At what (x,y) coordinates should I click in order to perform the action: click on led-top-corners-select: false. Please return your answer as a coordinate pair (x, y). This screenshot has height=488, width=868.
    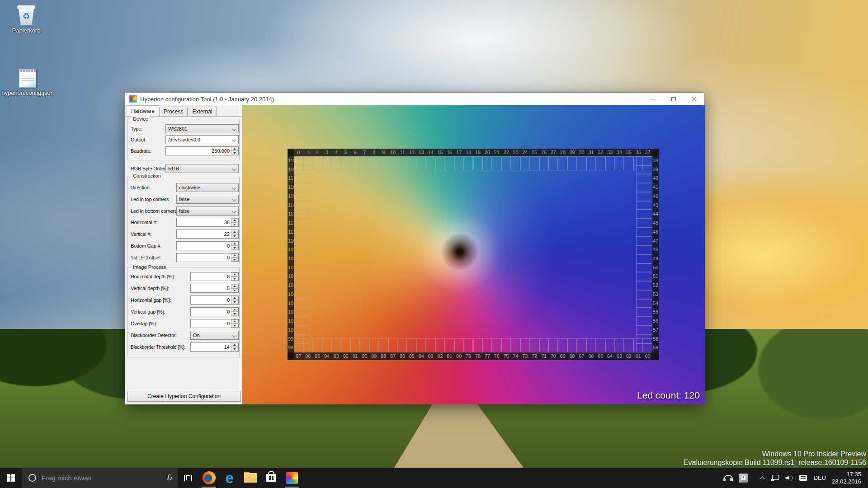
    Looking at the image, I should click on (208, 199).